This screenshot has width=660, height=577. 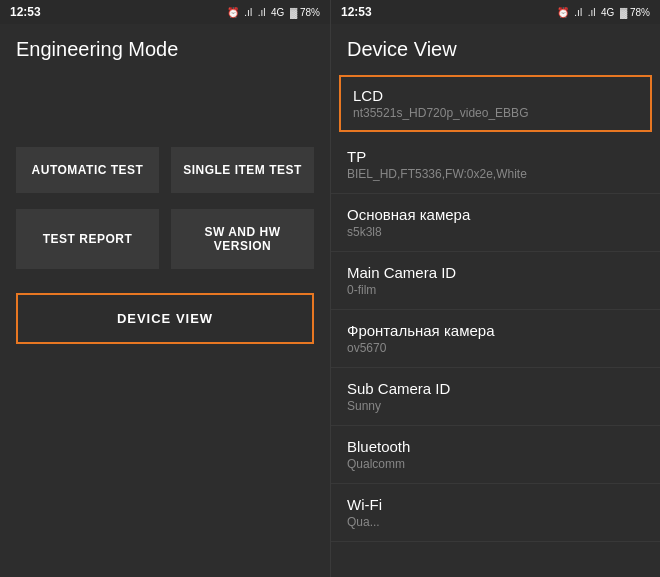 I want to click on device-item-value: ov5670, so click(x=496, y=348).